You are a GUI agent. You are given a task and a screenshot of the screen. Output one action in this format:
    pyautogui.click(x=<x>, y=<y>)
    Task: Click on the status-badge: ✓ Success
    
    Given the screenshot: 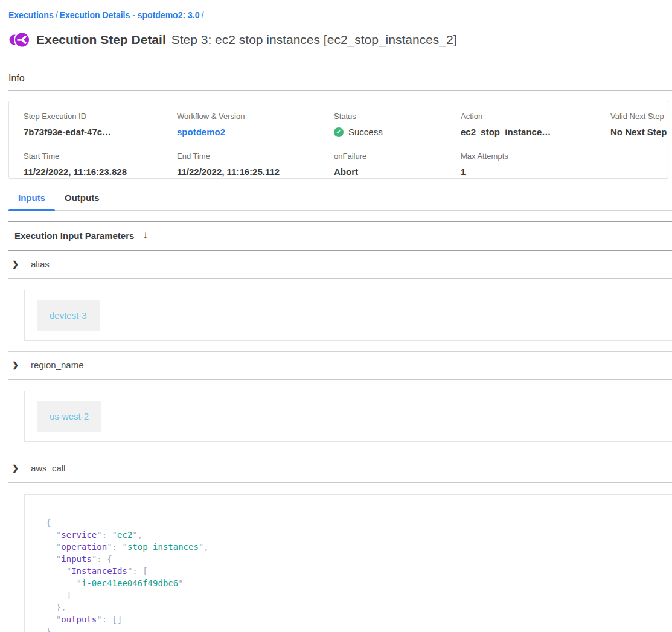 What is the action you would take?
    pyautogui.click(x=397, y=132)
    